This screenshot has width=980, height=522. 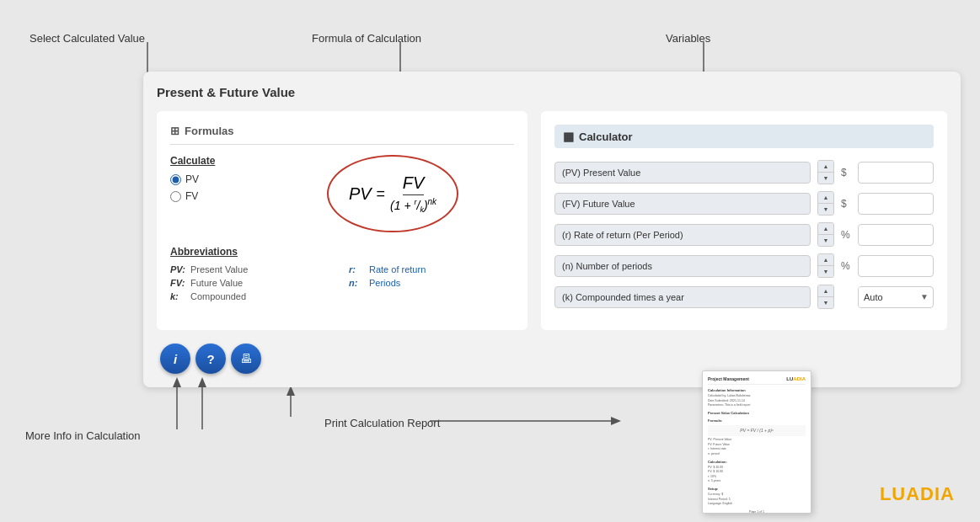 What do you see at coordinates (431, 269) in the screenshot?
I see `abbrev-r: r: Rate of return` at bounding box center [431, 269].